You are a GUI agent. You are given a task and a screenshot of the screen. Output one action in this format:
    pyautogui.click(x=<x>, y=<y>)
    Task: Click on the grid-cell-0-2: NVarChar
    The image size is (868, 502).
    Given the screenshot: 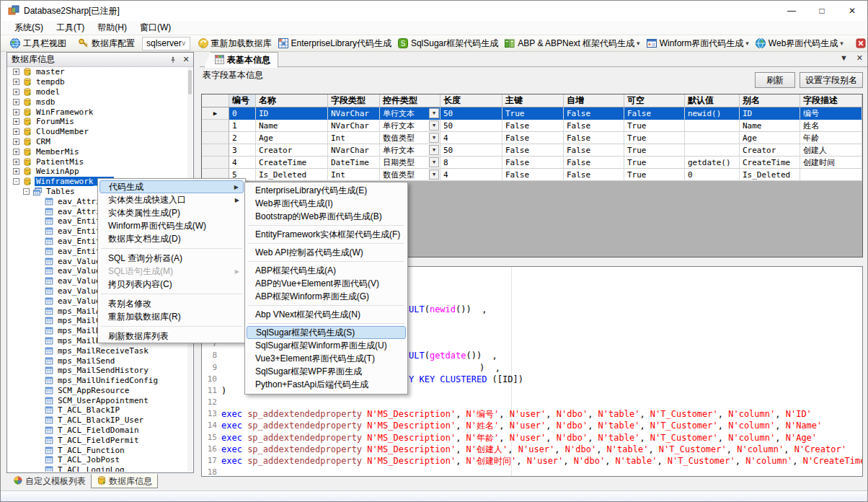 What is the action you would take?
    pyautogui.click(x=354, y=114)
    